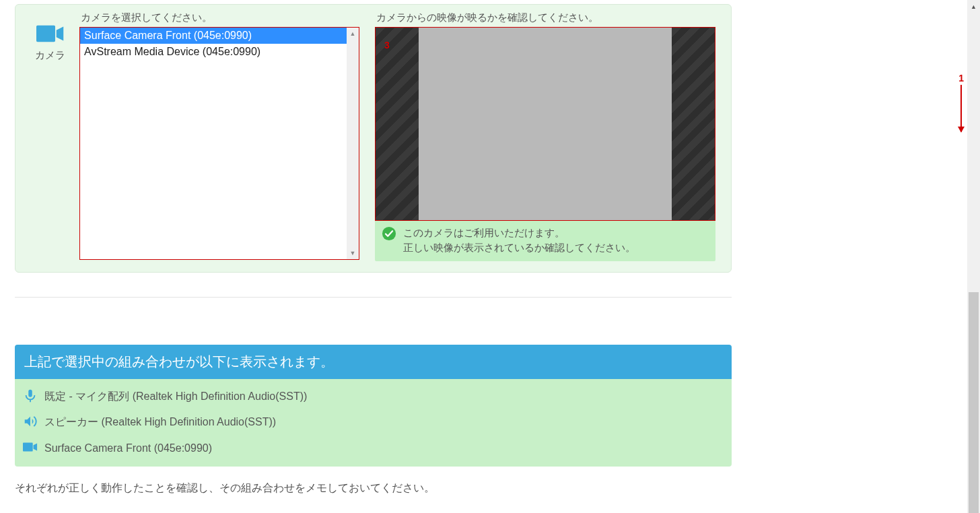 Image resolution: width=980 pixels, height=513 pixels. Describe the element at coordinates (222, 136) in the screenshot. I see `camera-select-column: カメラを選択してください。 Surface Camera Front (045e…` at that location.